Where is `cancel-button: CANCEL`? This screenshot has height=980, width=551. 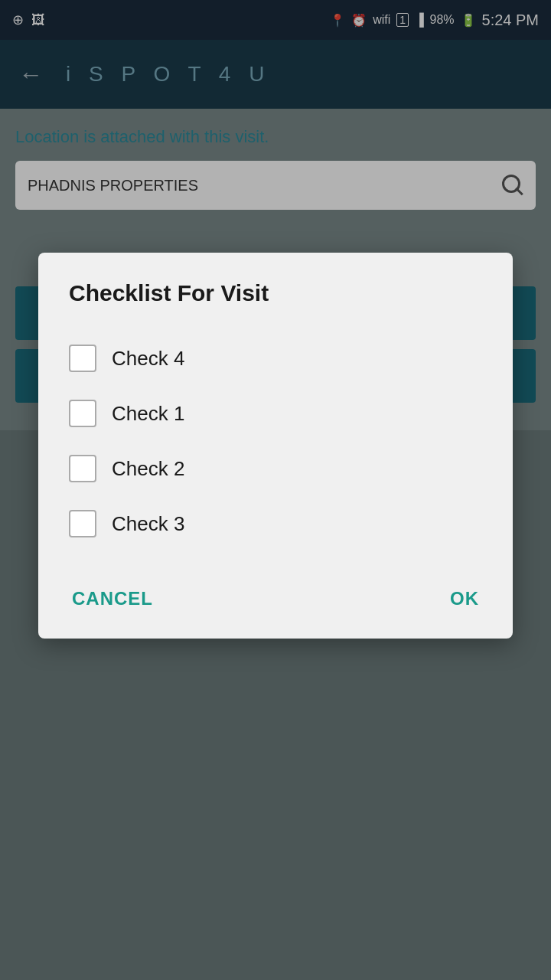
cancel-button: CANCEL is located at coordinates (112, 599).